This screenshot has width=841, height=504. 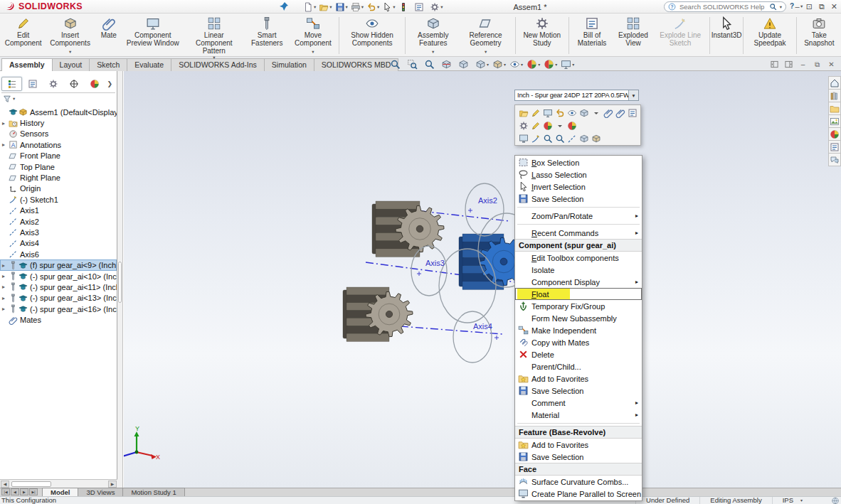 I want to click on scrollbar-thumb, so click(x=31, y=484).